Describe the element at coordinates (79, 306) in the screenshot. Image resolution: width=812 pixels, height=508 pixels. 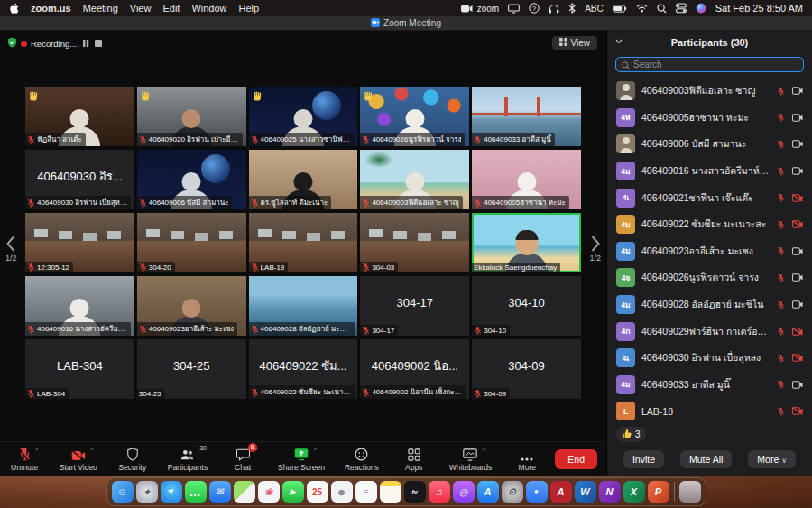
I see `video-tile: 406409016 นางสาวอัครีมาห์ ม...` at that location.